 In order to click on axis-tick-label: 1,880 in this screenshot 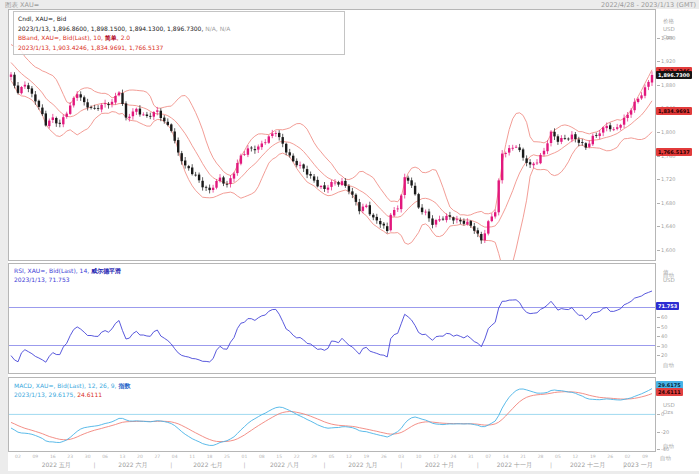, I will do `click(668, 85)`.